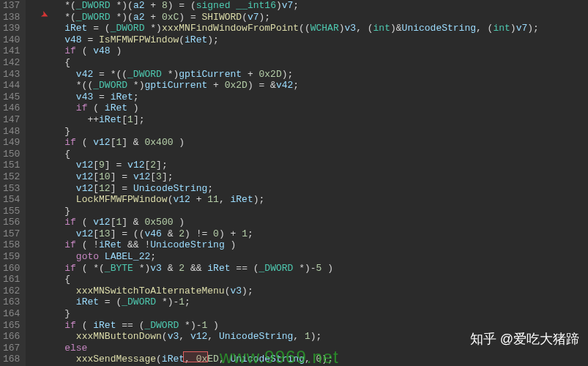 This screenshot has height=366, width=588. What do you see at coordinates (13, 183) in the screenshot?
I see `line-number-gutter: 1371381391401411421431441451461471481491…` at bounding box center [13, 183].